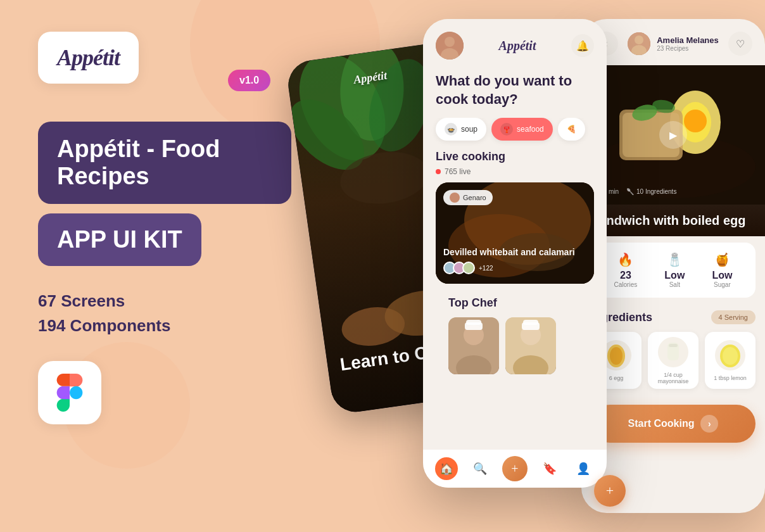  What do you see at coordinates (515, 346) in the screenshot?
I see `chef-cards` at bounding box center [515, 346].